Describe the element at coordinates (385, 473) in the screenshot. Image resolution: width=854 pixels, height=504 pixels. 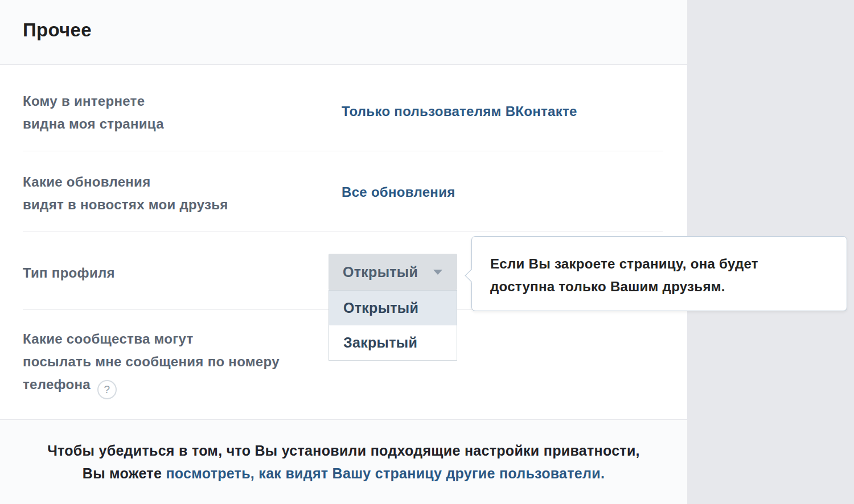
I see `view-as-others-link: посмотреть, как видят Вашу страницу друг…` at that location.